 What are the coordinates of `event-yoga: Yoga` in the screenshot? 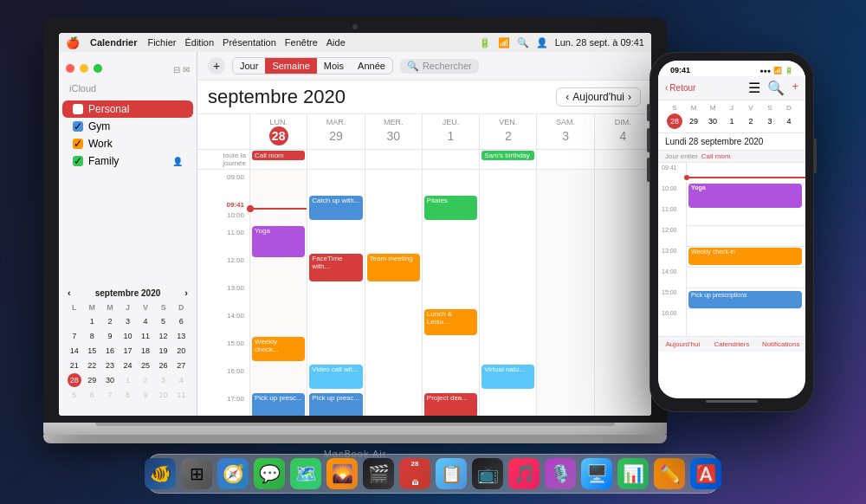 It's located at (279, 242).